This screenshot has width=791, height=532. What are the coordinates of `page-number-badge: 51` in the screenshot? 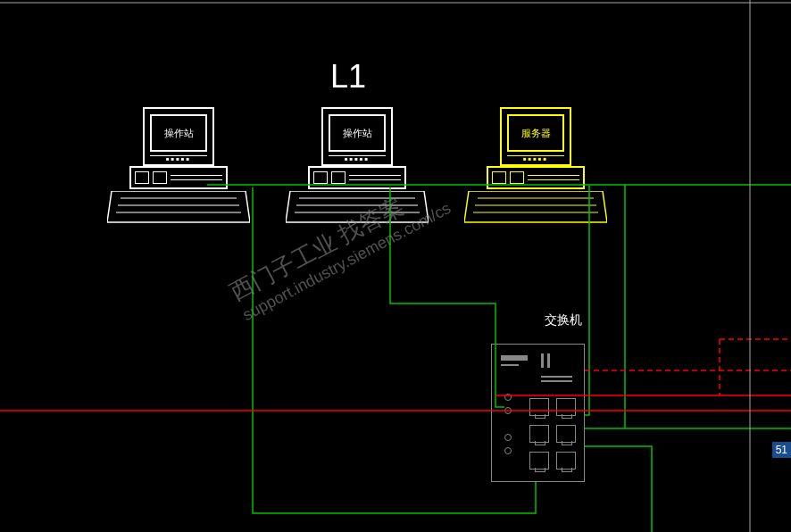 It's located at (782, 450).